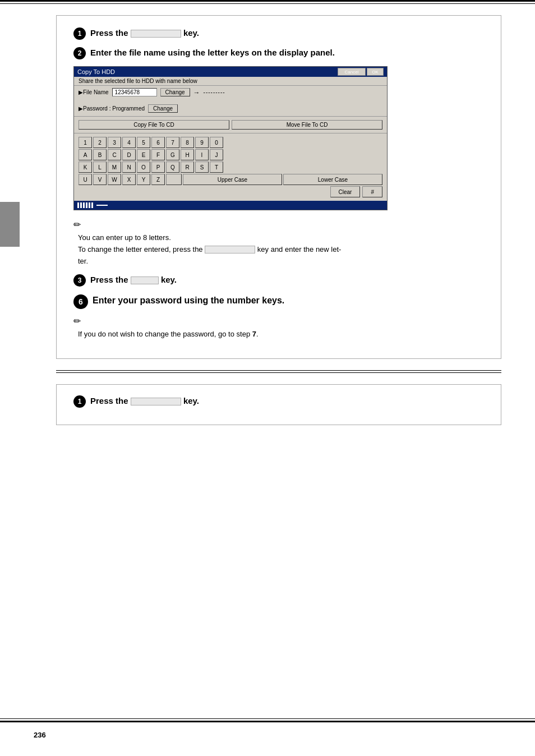 This screenshot has height=756, width=535. I want to click on kb-key-s: S, so click(202, 167).